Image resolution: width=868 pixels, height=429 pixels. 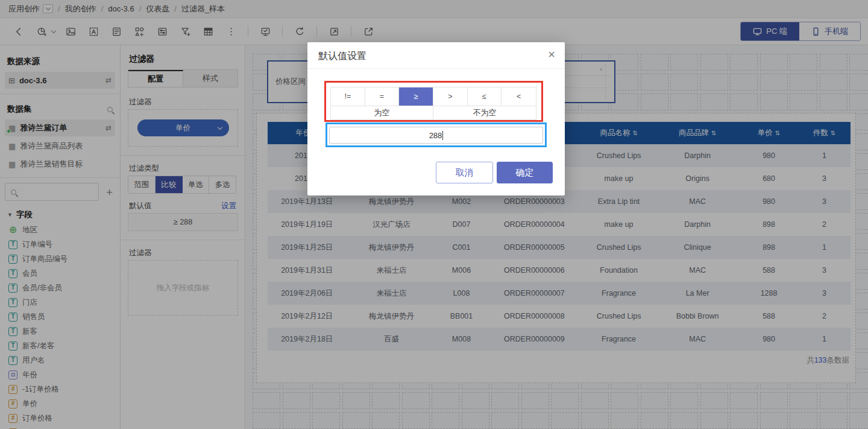 I want to click on operator-option: <, so click(x=518, y=97).